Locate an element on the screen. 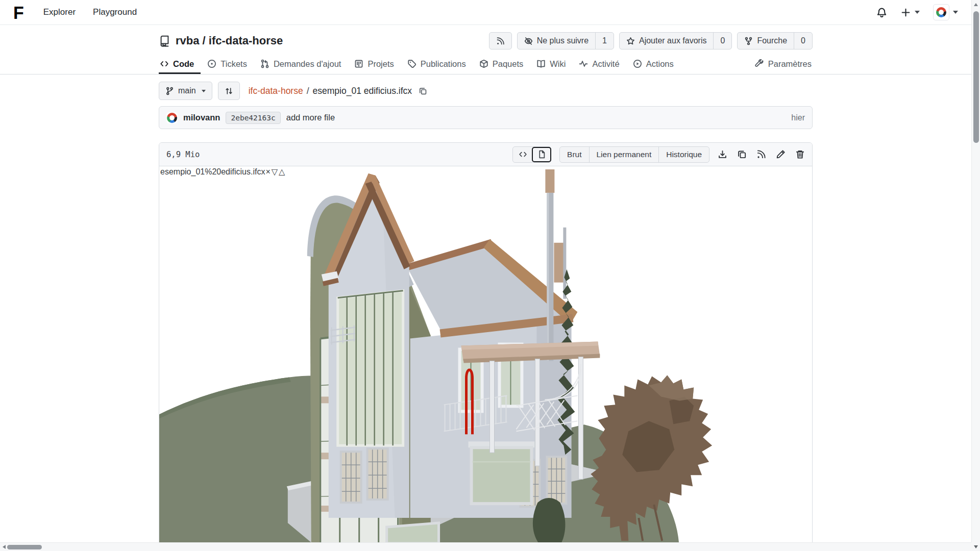 This screenshot has width=980, height=551. forgejo-logo: F is located at coordinates (18, 12).